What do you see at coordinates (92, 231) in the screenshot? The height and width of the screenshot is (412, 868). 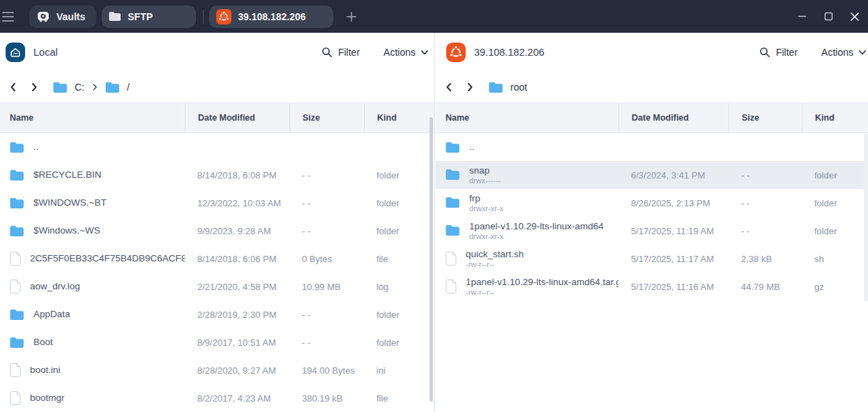 I see `name-cell: $Windows.~WS` at bounding box center [92, 231].